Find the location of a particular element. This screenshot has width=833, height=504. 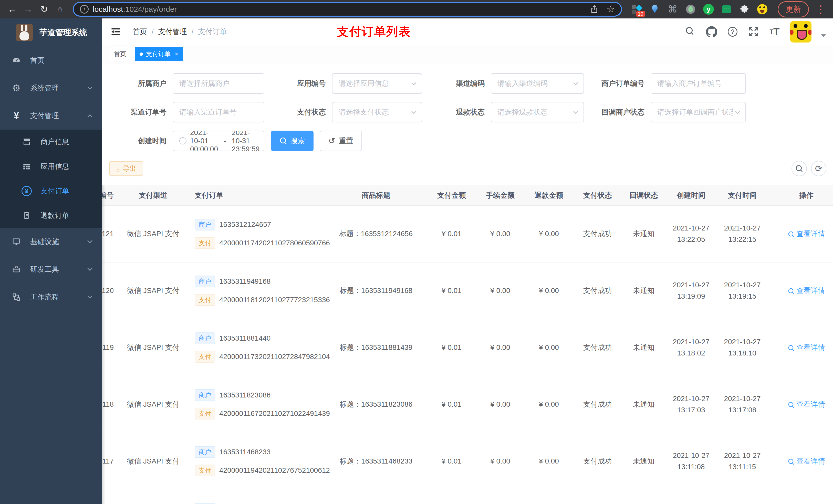

reload-button: ↻ is located at coordinates (44, 9).